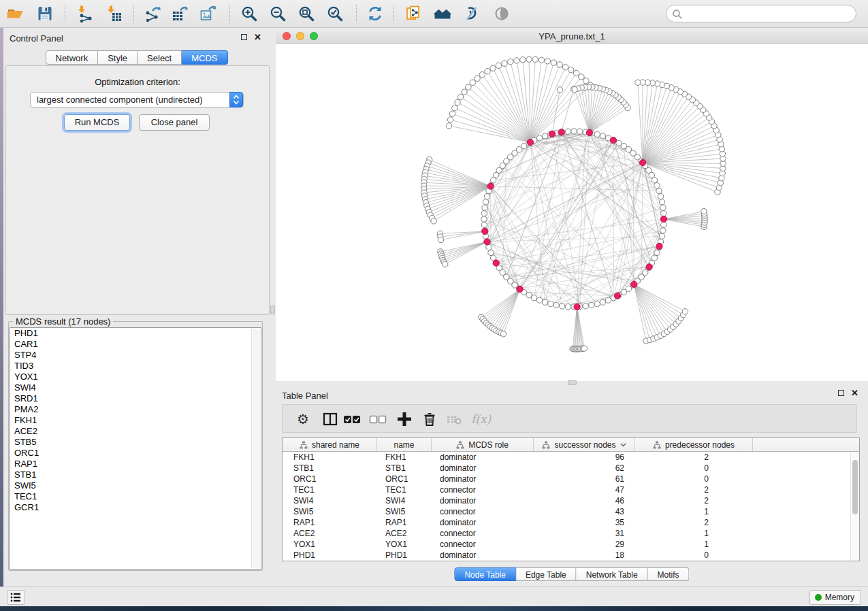  Describe the element at coordinates (613, 574) in the screenshot. I see `tab-network-table: Network Table` at that location.